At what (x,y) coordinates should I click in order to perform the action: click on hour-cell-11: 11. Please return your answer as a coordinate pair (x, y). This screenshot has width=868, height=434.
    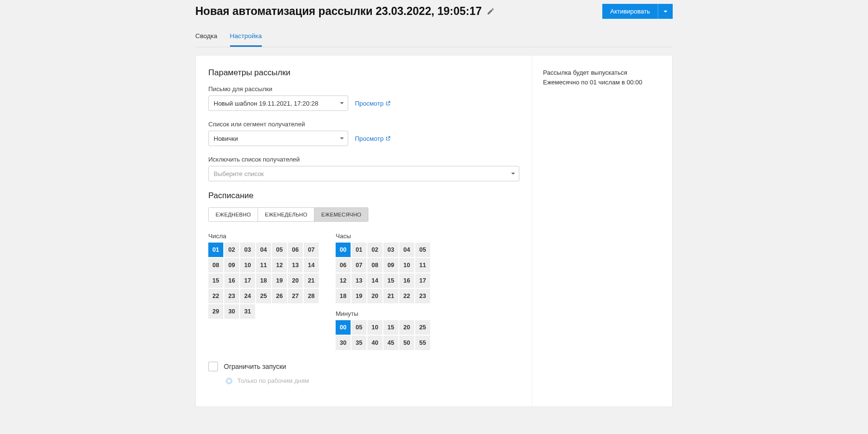
    Looking at the image, I should click on (422, 265).